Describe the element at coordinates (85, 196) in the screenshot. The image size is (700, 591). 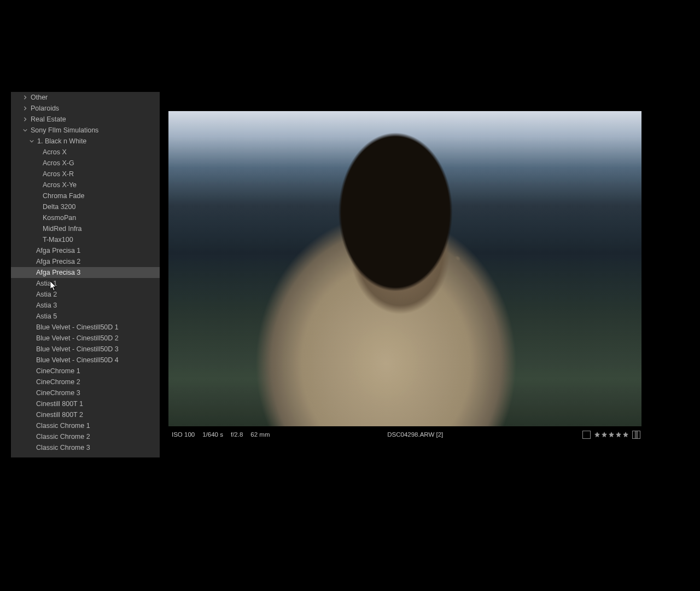
I see `preset-item: Chroma Fade` at that location.